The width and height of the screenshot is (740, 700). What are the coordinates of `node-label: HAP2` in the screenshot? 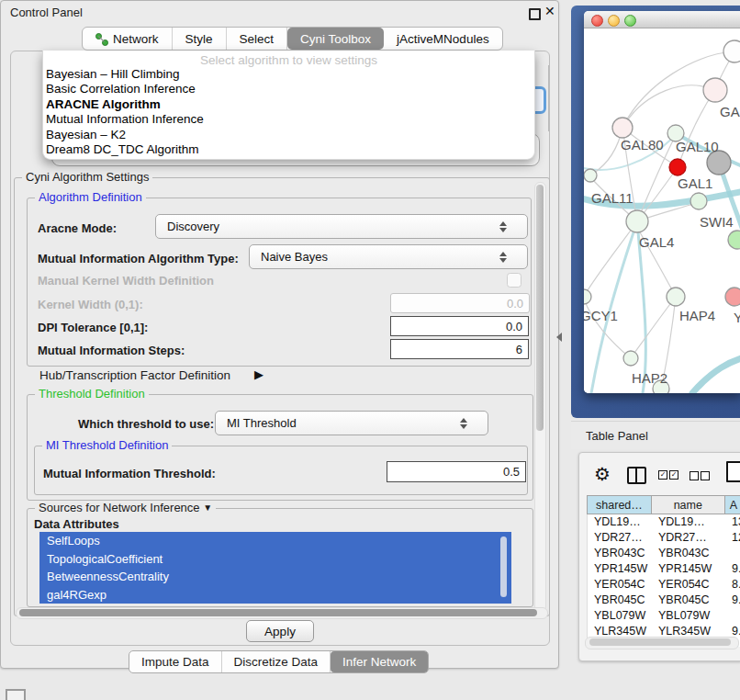 It's located at (650, 378).